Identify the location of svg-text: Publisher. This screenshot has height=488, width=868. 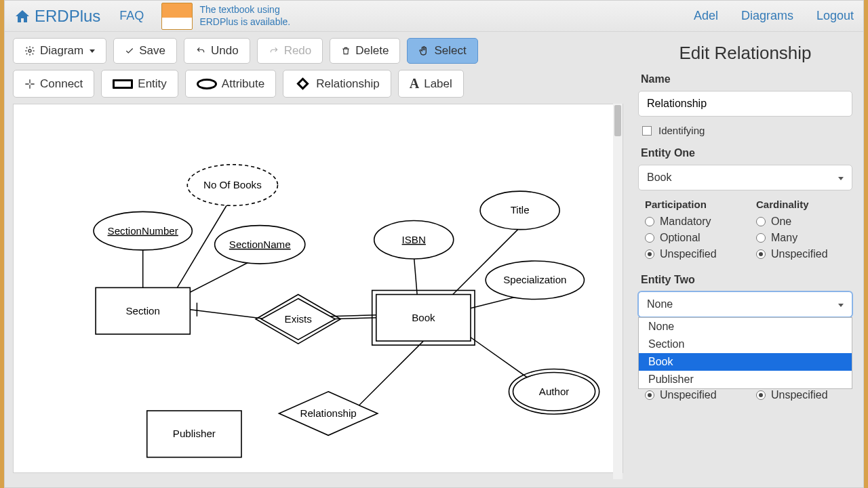
(194, 434).